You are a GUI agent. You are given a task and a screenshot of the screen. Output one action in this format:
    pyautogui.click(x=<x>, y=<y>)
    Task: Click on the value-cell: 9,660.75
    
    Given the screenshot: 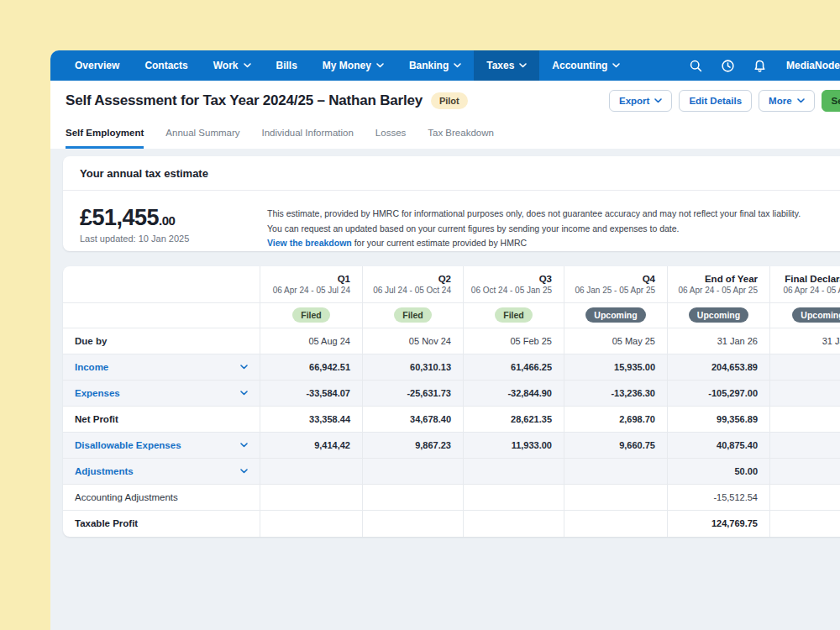 What is the action you would take?
    pyautogui.click(x=617, y=445)
    